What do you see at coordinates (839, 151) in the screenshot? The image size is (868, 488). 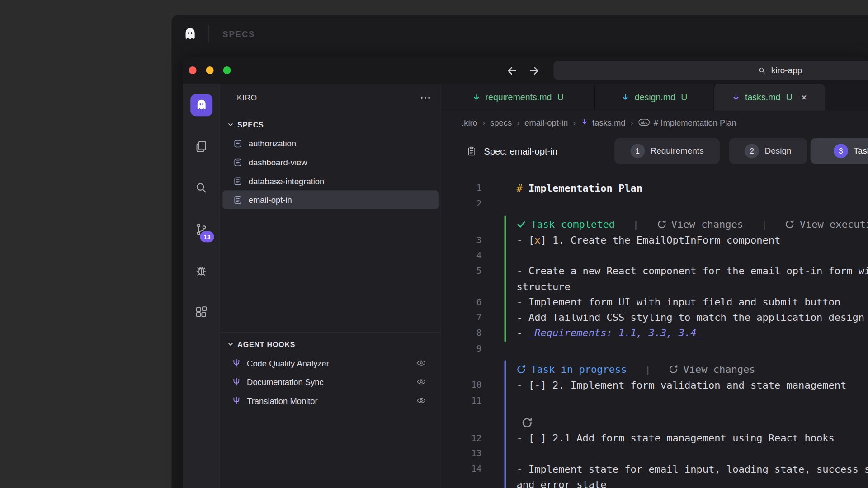 I see `spec-step-task-list: 3Task list` at bounding box center [839, 151].